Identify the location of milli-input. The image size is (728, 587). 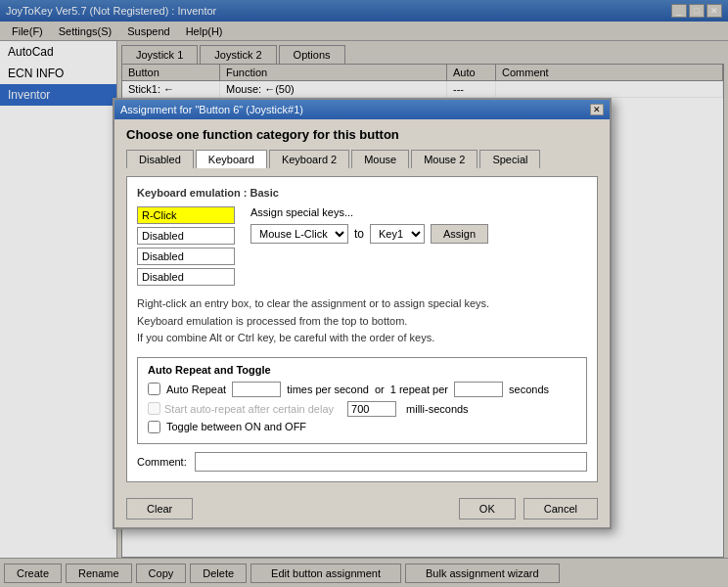
(372, 409).